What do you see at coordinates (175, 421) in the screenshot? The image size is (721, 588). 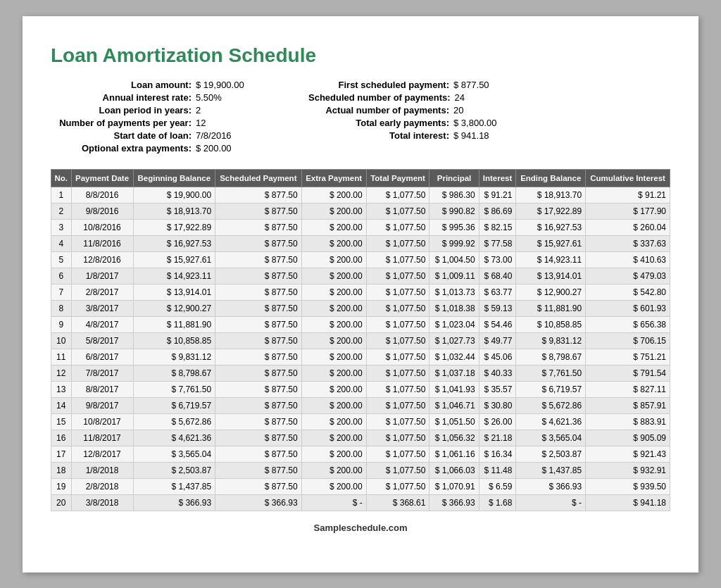 I see `table-cell: $ 5,672.86` at bounding box center [175, 421].